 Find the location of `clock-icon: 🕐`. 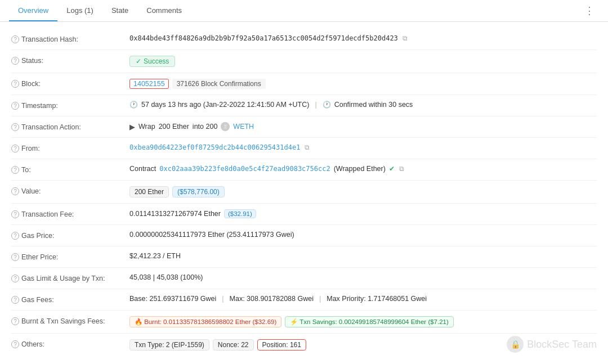

clock-icon: 🕐 is located at coordinates (134, 105).